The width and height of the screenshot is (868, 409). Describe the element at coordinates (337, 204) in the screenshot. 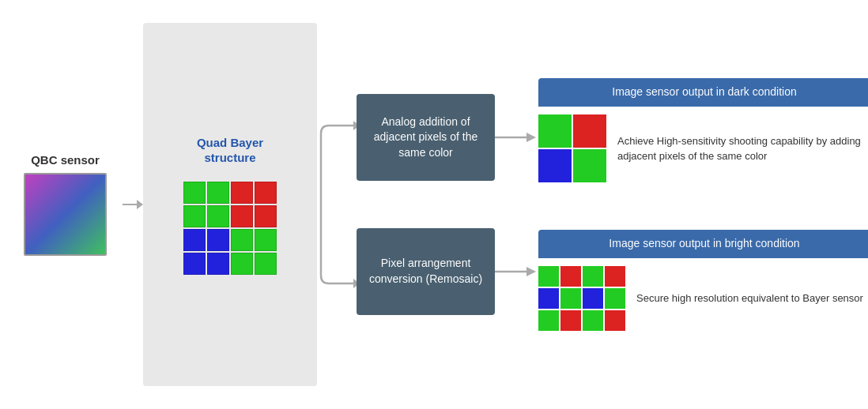

I see `brace-section` at that location.